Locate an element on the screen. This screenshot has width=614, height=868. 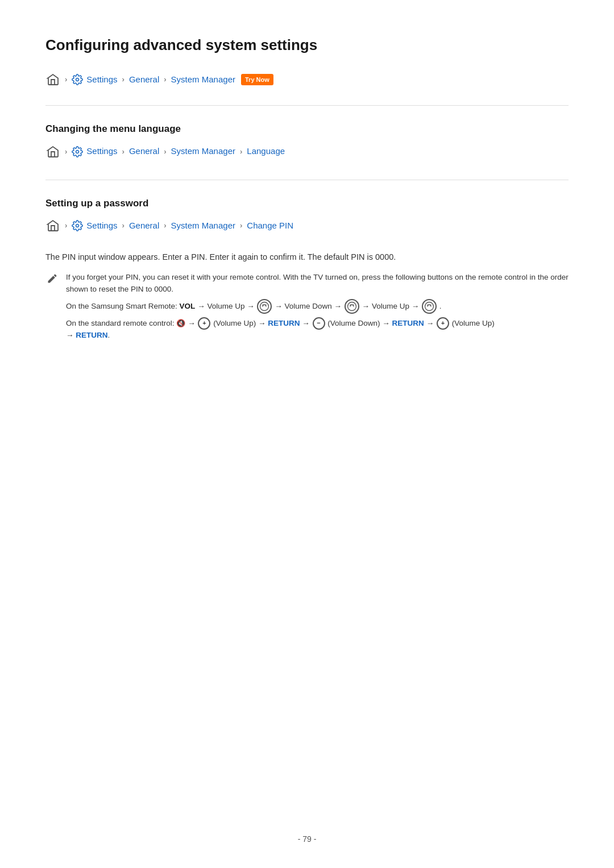
chevron-9: › is located at coordinates (123, 226).